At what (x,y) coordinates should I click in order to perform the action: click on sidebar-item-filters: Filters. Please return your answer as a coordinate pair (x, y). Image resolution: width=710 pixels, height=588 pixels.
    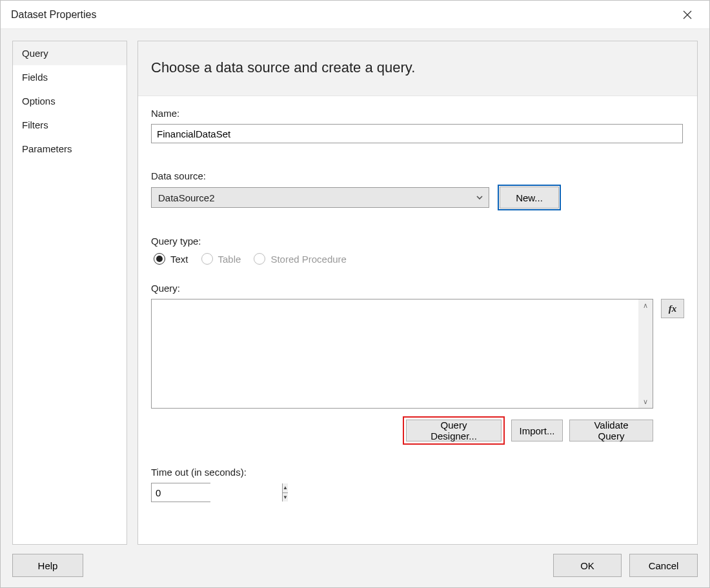
    Looking at the image, I should click on (70, 125).